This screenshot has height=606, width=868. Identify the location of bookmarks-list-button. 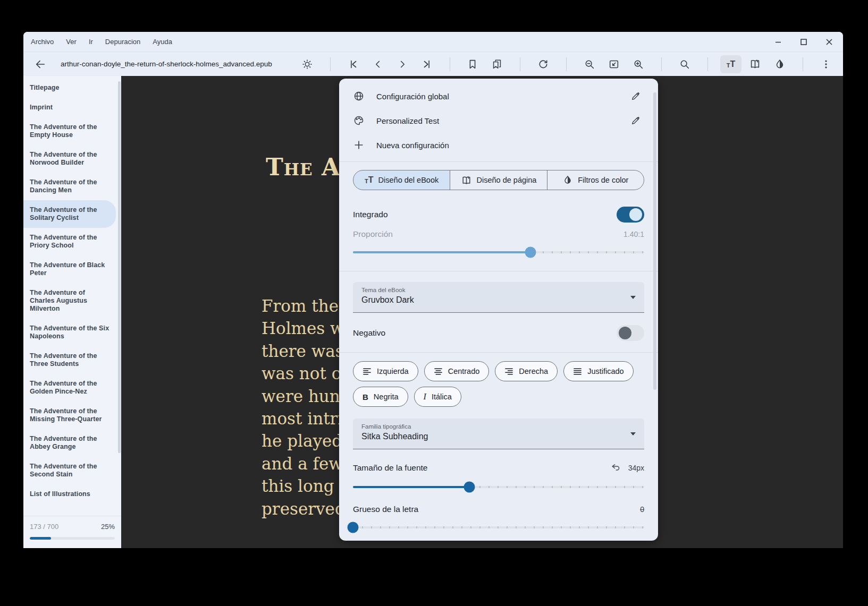
(497, 64).